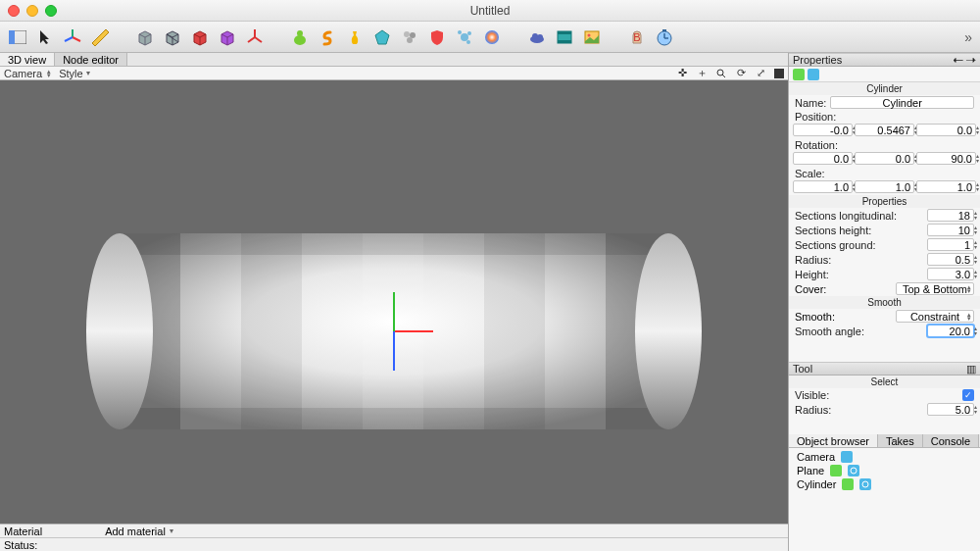 Image resolution: width=980 pixels, height=551 pixels. Describe the element at coordinates (564, 37) in the screenshot. I see `film-icon` at that location.